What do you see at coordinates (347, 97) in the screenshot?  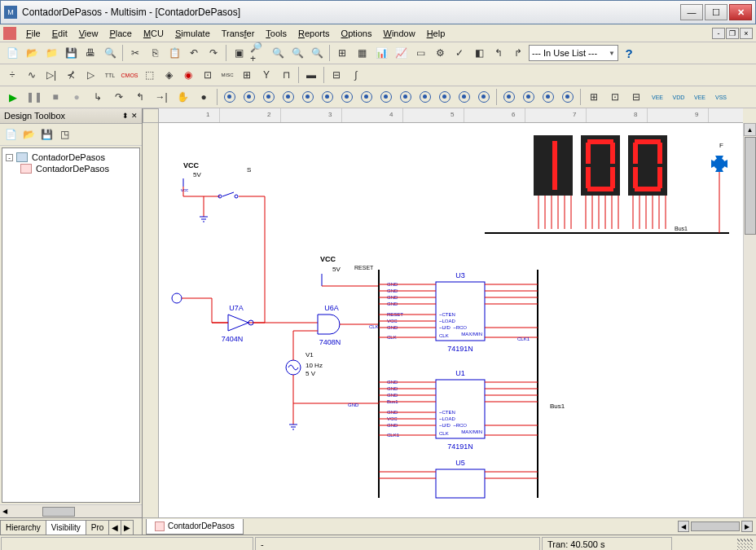 I see `frequency-counter-instrument` at bounding box center [347, 97].